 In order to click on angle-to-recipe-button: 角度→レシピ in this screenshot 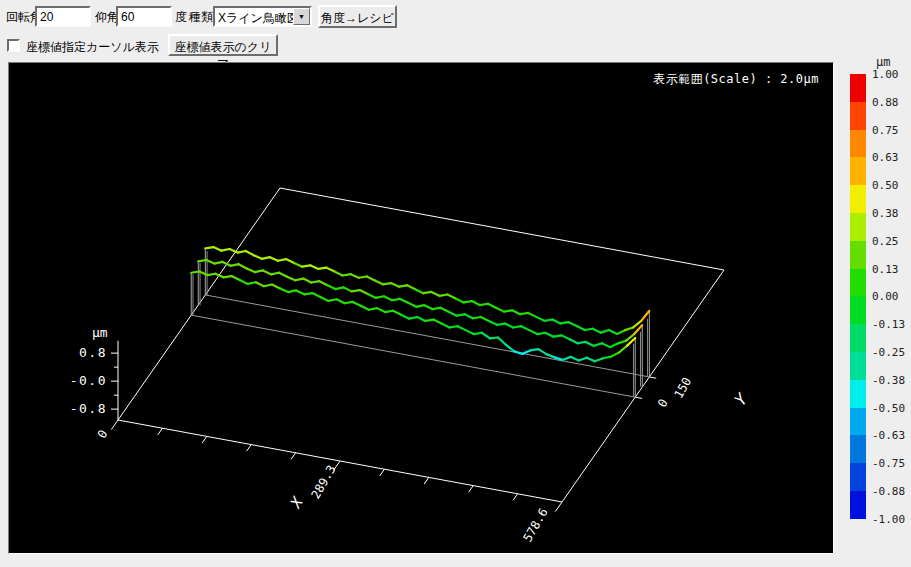, I will do `click(358, 16)`.